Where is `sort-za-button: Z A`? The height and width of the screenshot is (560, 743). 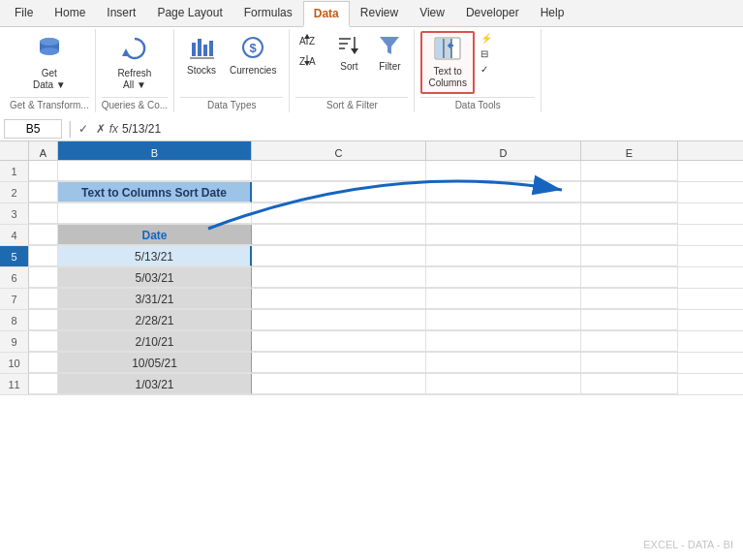
sort-za-button: Z A is located at coordinates (310, 61).